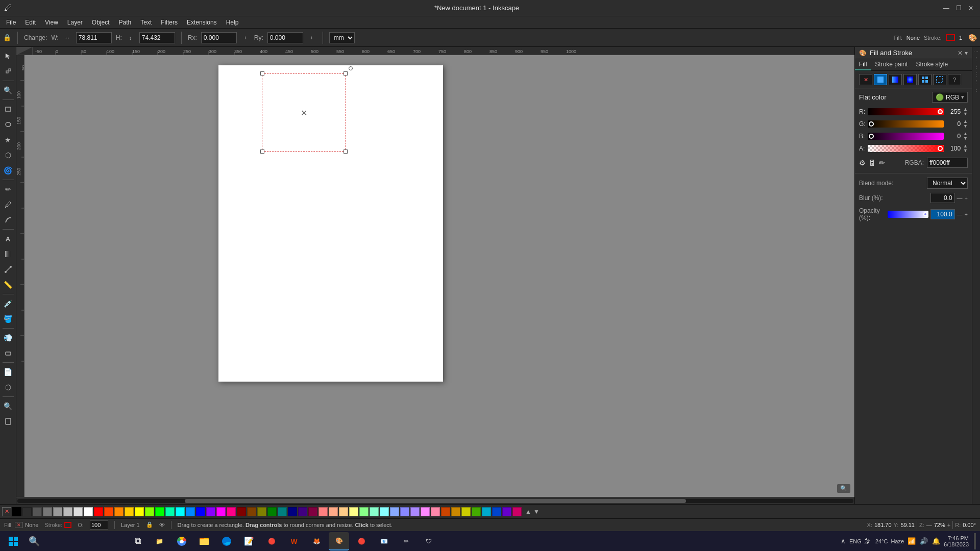  What do you see at coordinates (940, 148) in the screenshot?
I see `a-slider-thumb` at bounding box center [940, 148].